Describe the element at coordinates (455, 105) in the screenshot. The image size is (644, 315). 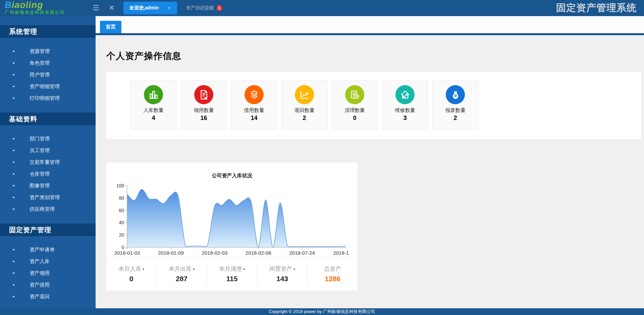
I see `stat-card-报废数量: 报废数量2` at that location.